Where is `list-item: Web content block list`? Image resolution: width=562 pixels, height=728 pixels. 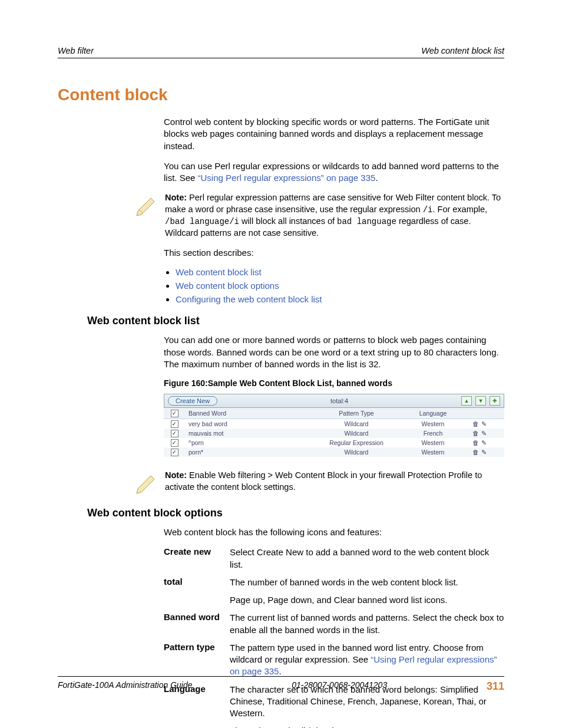 list-item: Web content block list is located at coordinates (340, 272).